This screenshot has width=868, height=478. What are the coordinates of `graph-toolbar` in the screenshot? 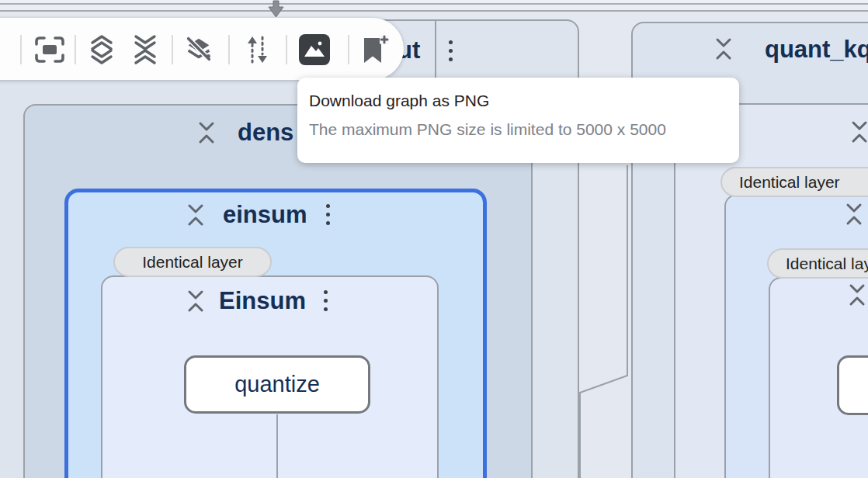 It's located at (202, 49).